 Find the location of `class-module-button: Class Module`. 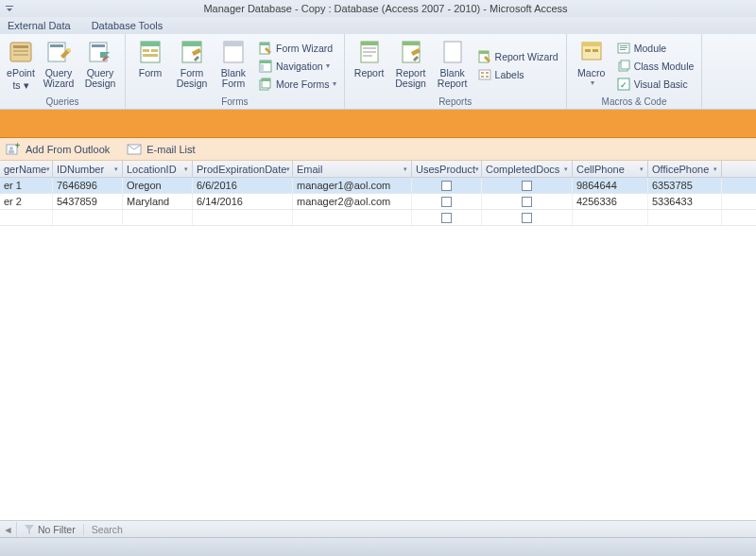

class-module-button: Class Module is located at coordinates (656, 66).